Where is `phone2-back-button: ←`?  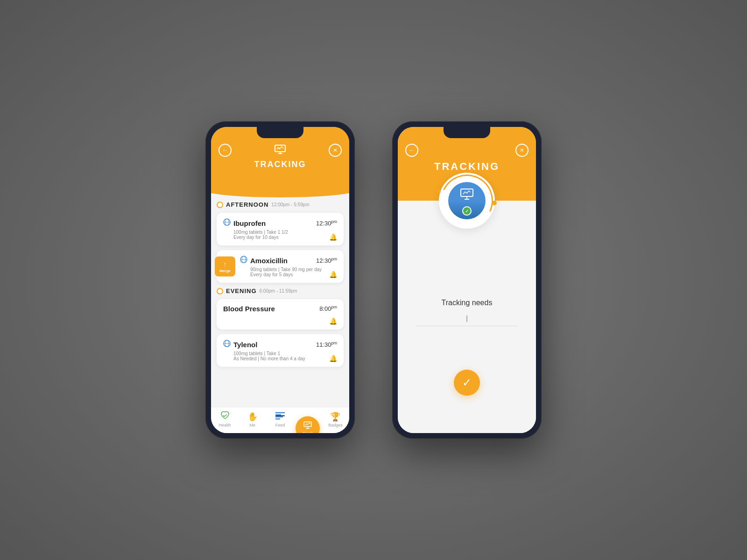 phone2-back-button: ← is located at coordinates (412, 150).